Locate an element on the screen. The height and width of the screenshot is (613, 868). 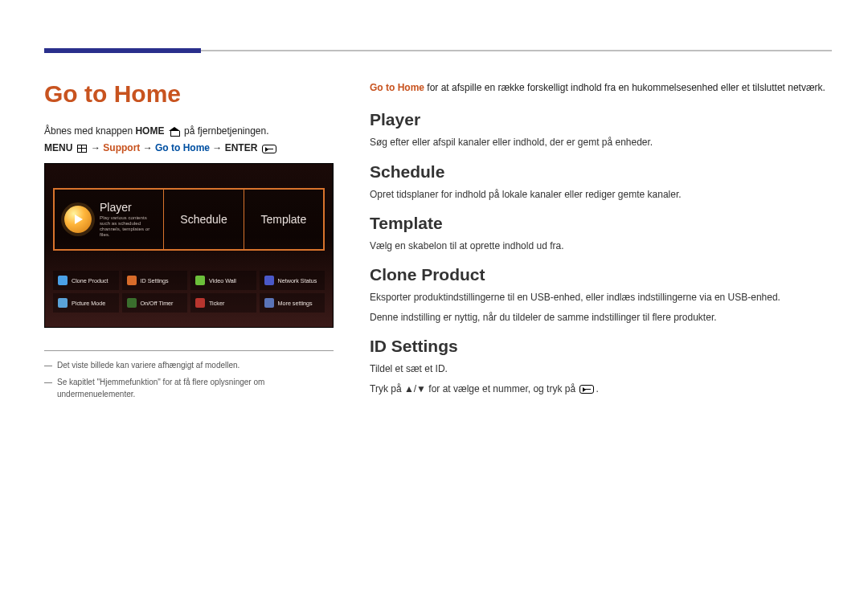
section-heading-template: Template is located at coordinates (601, 223).